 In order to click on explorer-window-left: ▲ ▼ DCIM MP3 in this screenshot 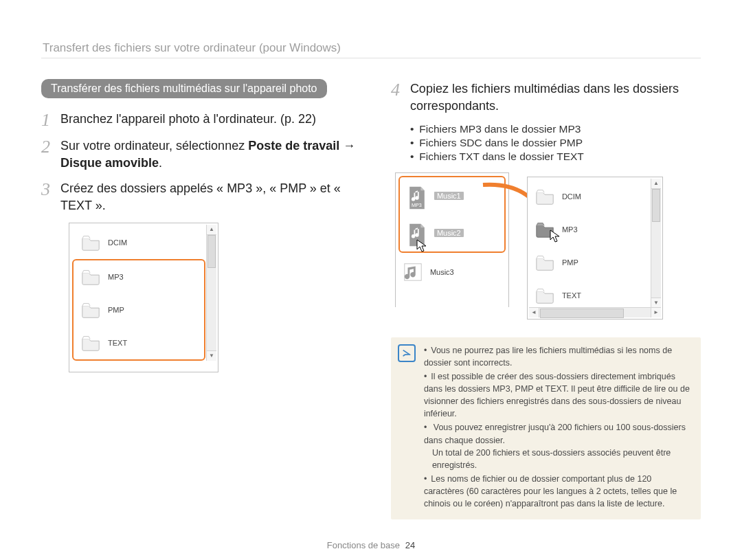, I will do `click(144, 298)`.